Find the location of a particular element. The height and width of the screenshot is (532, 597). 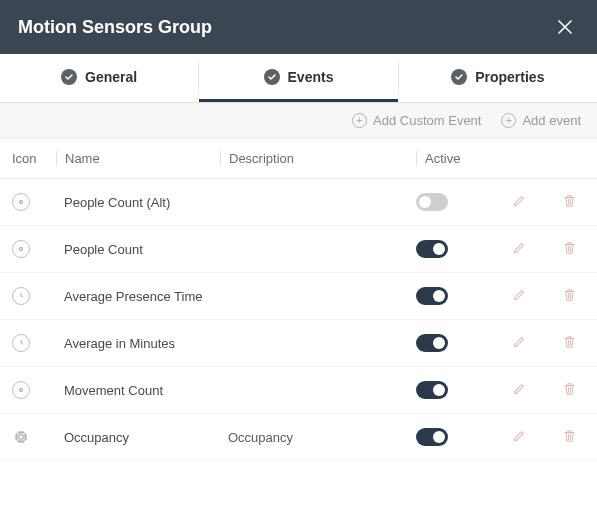

tab-properties: Properties is located at coordinates (498, 78).